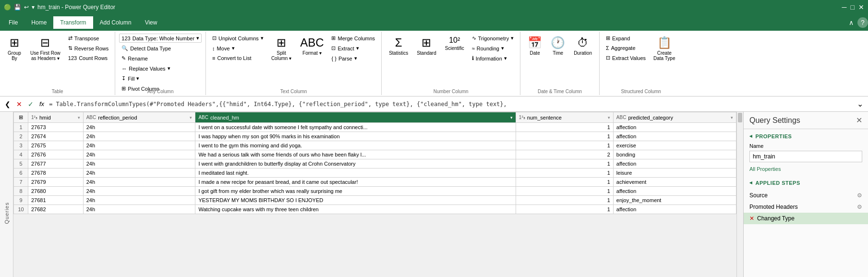 This screenshot has width=868, height=277. I want to click on extract-values-button: ⊡ Extract Values, so click(626, 58).